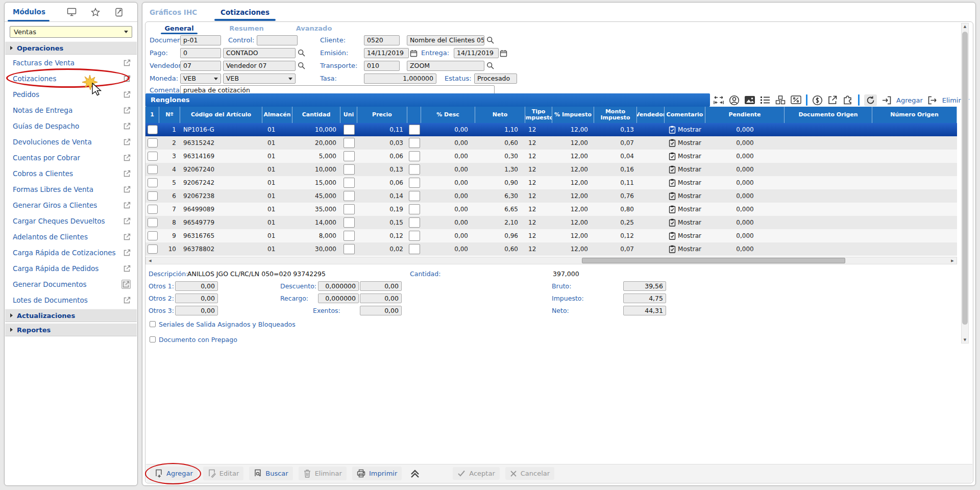 The width and height of the screenshot is (980, 490). I want to click on sidebar-item-cotizaciones: Cotizaciones, so click(71, 79).